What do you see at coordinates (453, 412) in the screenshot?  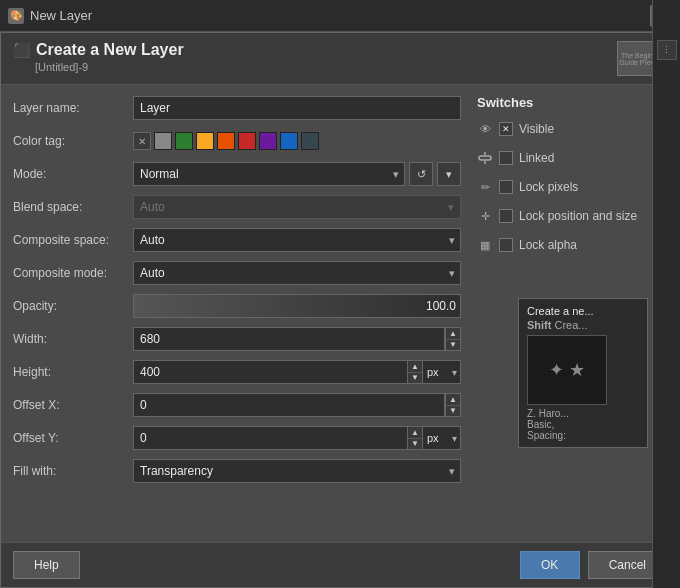 I see `offset-x-down-button: ▼` at bounding box center [453, 412].